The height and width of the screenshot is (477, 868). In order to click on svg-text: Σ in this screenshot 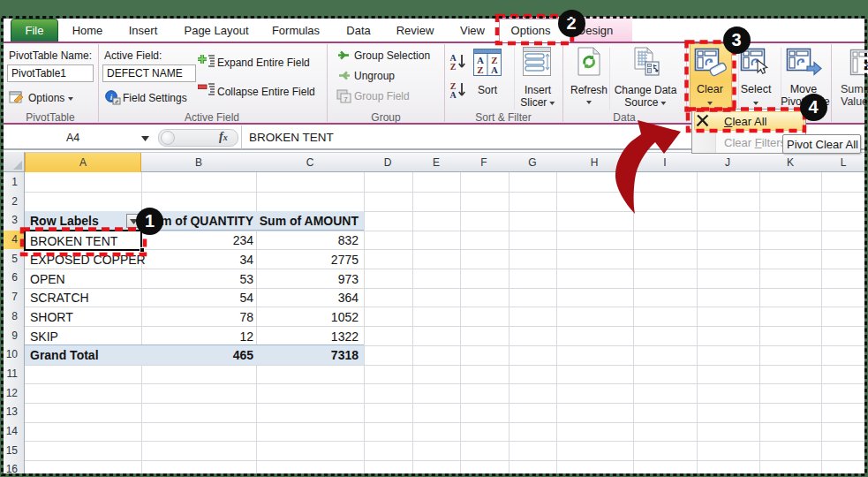, I will do `click(865, 65)`.